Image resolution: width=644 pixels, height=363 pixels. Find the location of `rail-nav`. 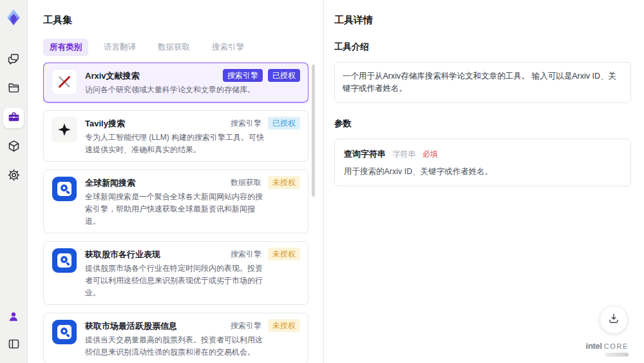

rail-nav is located at coordinates (14, 118).